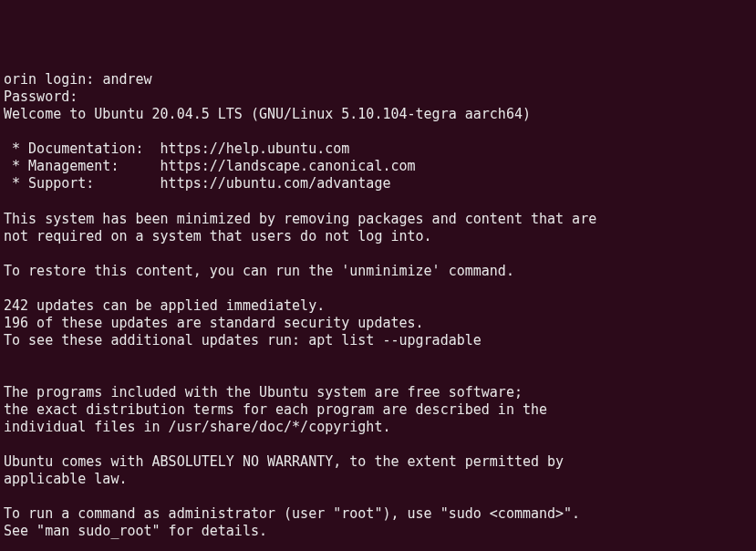 This screenshot has height=551, width=756. I want to click on legal-line2: the exact distribution terms for each pr…, so click(275, 410).